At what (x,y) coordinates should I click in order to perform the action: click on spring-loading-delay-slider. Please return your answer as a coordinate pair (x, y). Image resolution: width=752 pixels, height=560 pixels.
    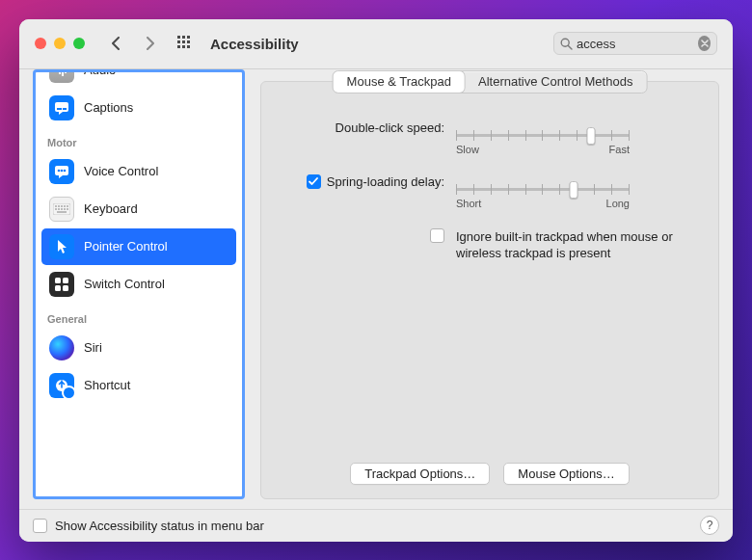
    Looking at the image, I should click on (543, 182).